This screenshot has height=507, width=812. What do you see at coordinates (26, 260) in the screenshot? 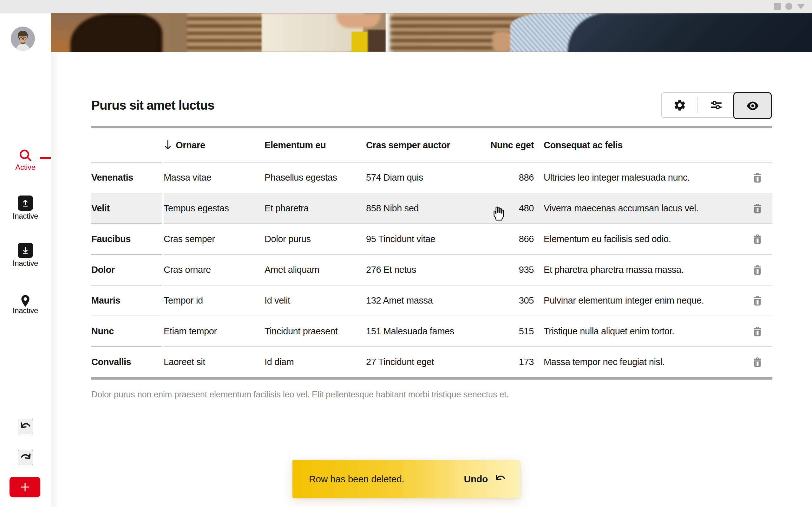
I see `sidebar: Active Inactive Inactive` at bounding box center [26, 260].